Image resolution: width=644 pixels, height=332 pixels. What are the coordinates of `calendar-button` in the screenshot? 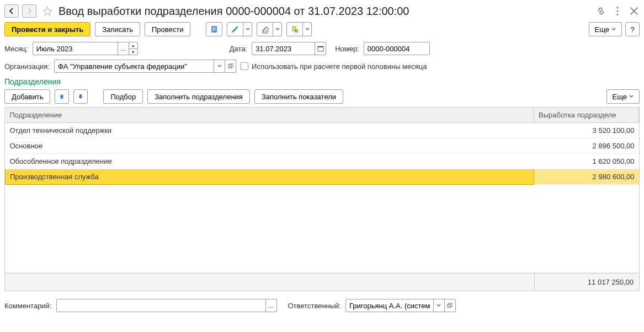 It's located at (321, 49).